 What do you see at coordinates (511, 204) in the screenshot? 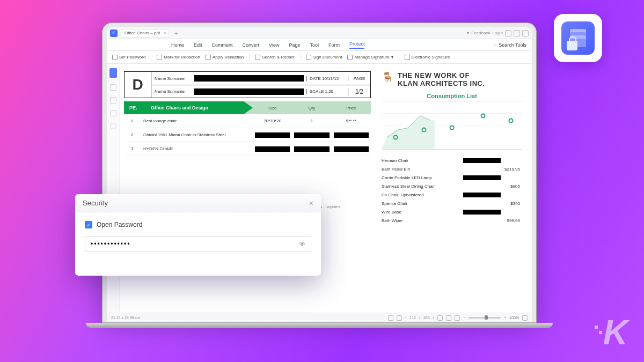
I see `item-price: $340` at bounding box center [511, 204].